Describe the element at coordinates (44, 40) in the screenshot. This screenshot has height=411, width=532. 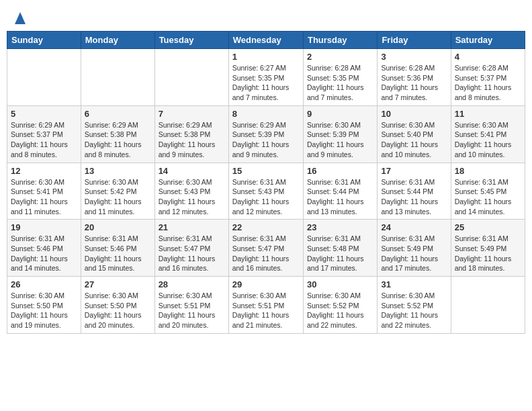
I see `weekday-sunday: Sunday` at that location.